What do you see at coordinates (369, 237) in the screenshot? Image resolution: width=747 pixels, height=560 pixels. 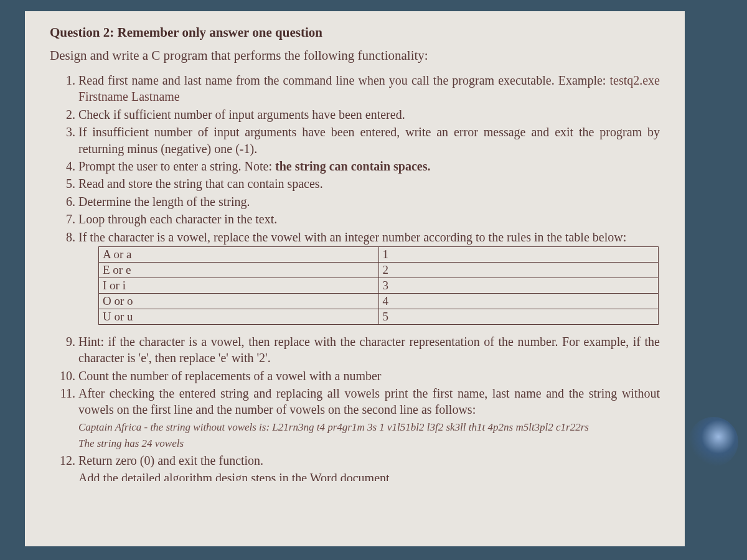 I see `step-8: If the character is a vowel, replace the…` at bounding box center [369, 237].